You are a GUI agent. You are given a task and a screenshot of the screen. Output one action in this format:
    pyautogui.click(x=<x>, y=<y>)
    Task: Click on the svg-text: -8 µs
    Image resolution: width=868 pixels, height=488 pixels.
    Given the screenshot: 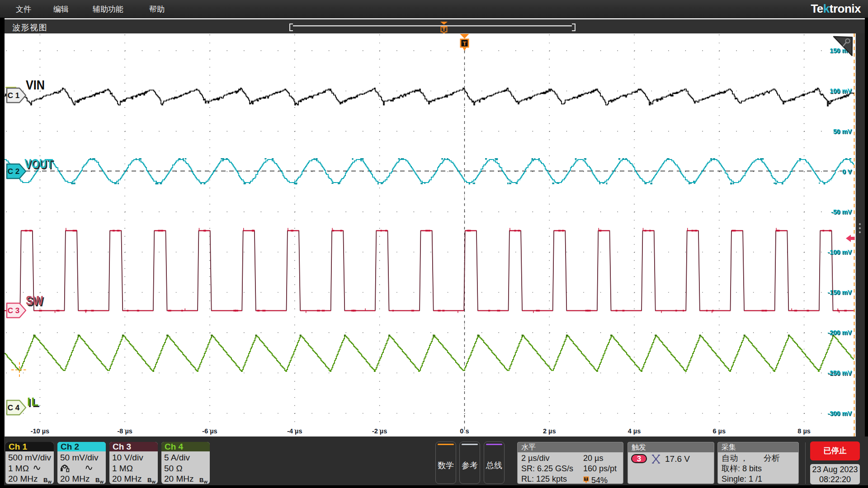 What is the action you would take?
    pyautogui.click(x=125, y=431)
    